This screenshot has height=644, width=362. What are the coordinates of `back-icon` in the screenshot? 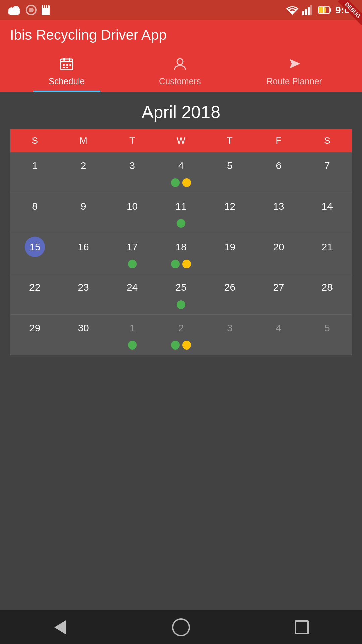 It's located at (60, 627).